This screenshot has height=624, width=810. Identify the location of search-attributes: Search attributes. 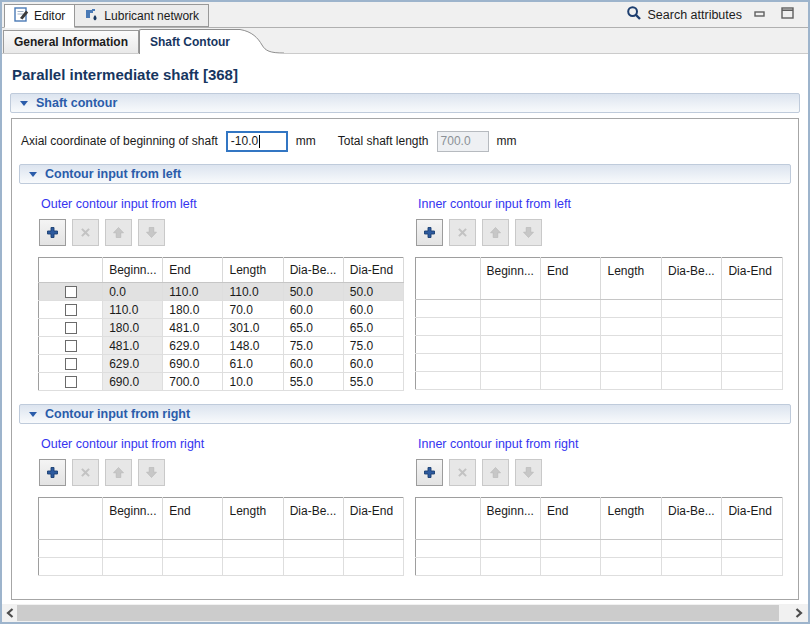
(684, 14).